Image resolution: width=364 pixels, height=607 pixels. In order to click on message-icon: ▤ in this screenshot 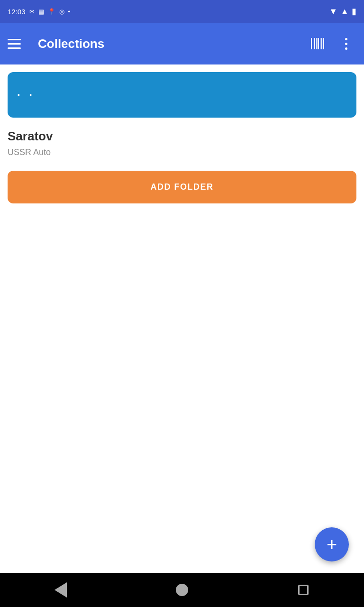, I will do `click(41, 11)`.